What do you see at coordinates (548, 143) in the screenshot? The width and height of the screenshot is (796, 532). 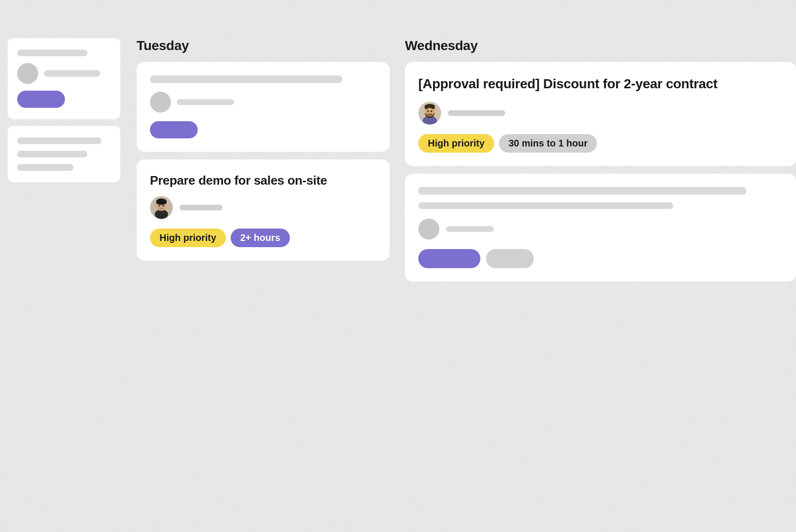 I see `duration-badge: 30 mins to 1 hour` at bounding box center [548, 143].